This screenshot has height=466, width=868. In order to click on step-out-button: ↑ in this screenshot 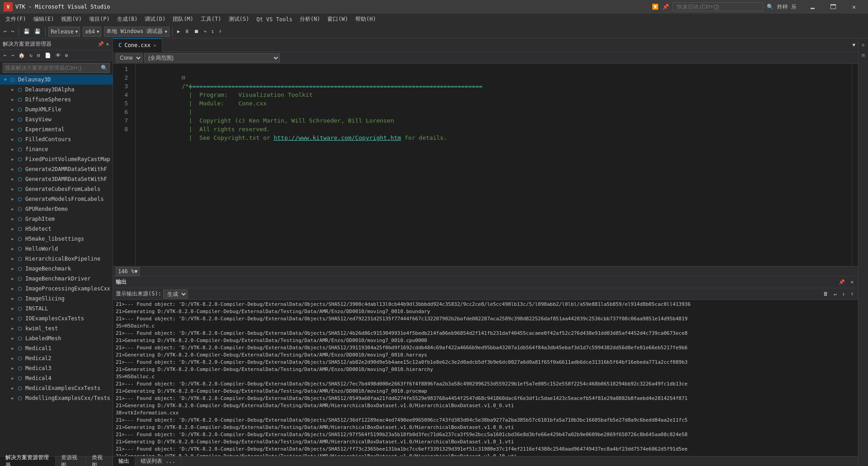, I will do `click(221, 32)`.